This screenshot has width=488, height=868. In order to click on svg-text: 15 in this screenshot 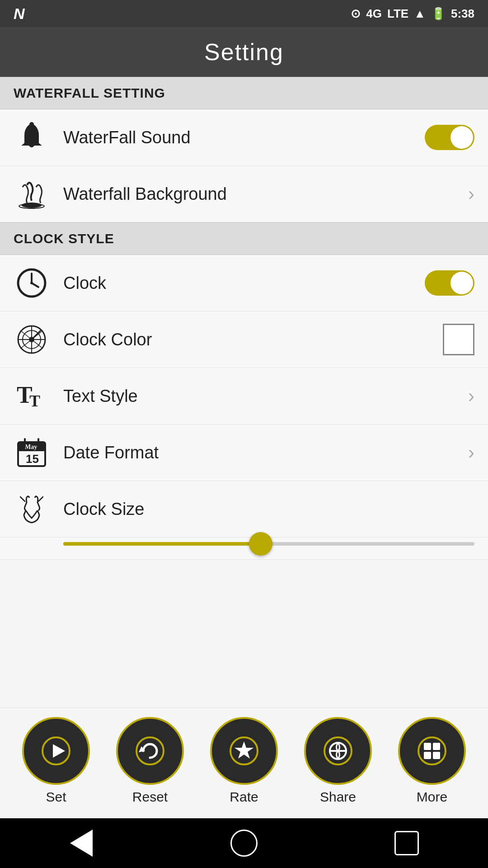, I will do `click(33, 459)`.